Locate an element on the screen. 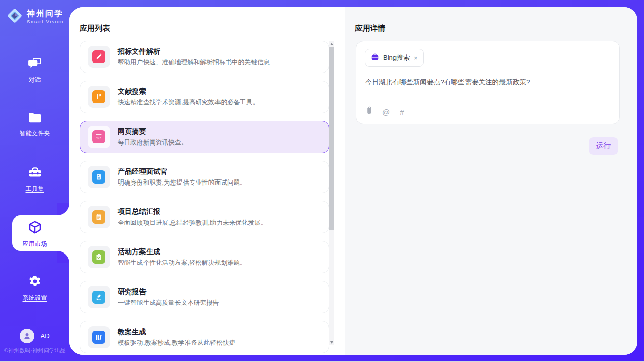 This screenshot has height=362, width=644. app-card-bid-analysis: 招标文件解析 帮助用户快速、准确地理解和解析招标书中的关键信息 is located at coordinates (204, 57).